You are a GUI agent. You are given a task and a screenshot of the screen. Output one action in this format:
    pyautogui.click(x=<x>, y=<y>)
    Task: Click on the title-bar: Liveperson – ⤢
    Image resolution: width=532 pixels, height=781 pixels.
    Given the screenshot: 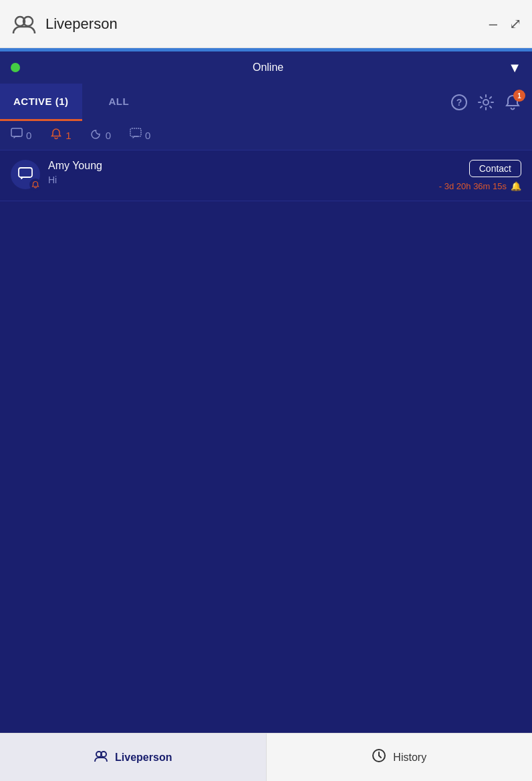 What is the action you would take?
    pyautogui.click(x=266, y=24)
    